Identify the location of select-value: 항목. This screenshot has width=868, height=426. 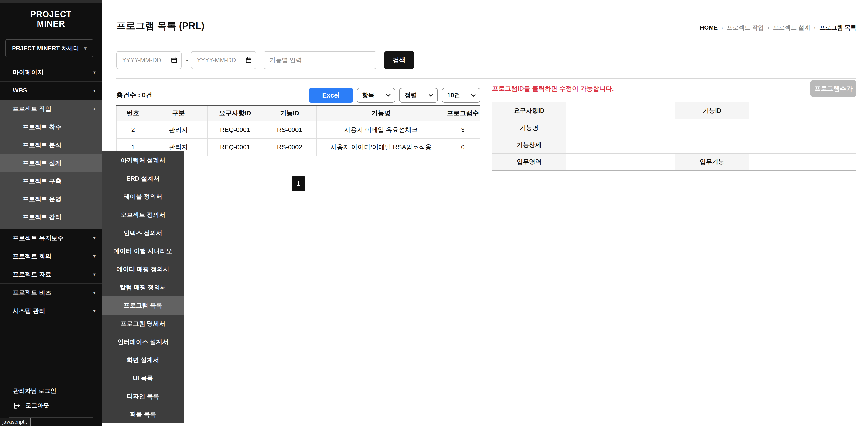
(368, 95).